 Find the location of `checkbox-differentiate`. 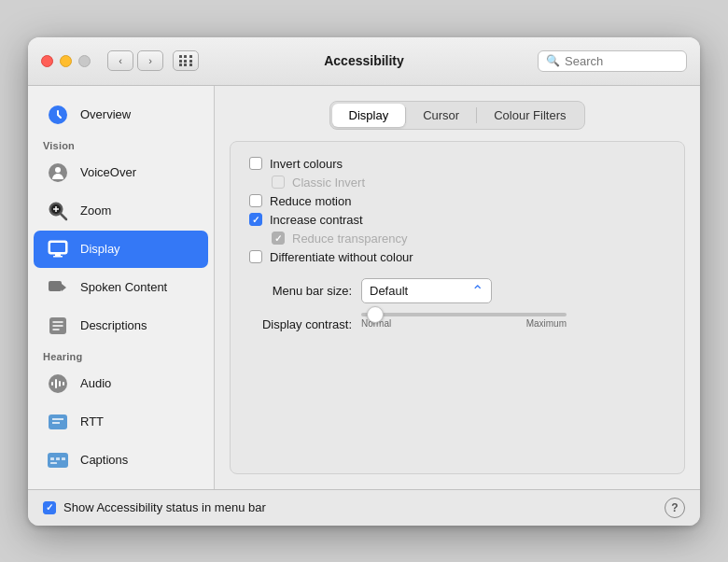

checkbox-differentiate is located at coordinates (256, 257).